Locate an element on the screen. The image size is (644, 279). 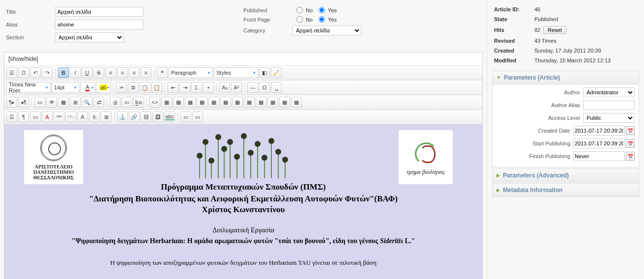
col-after-icon: ▦ is located at coordinates (226, 102).